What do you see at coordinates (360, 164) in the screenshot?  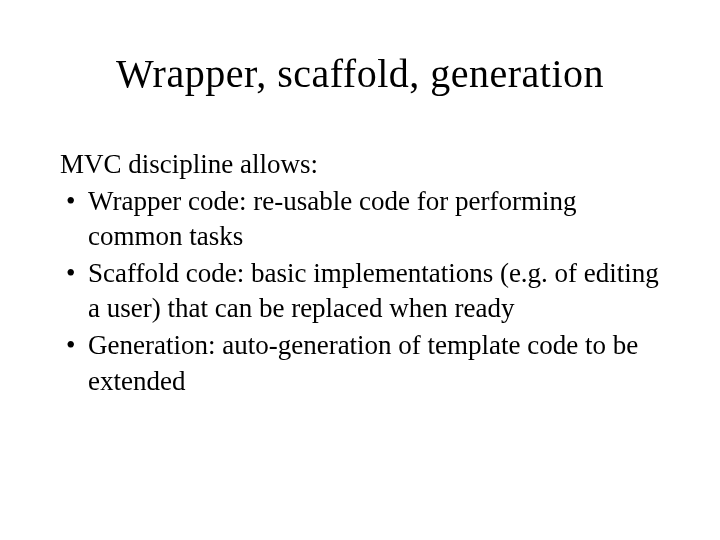 I see `intro-text: MVC discipline allows:` at bounding box center [360, 164].